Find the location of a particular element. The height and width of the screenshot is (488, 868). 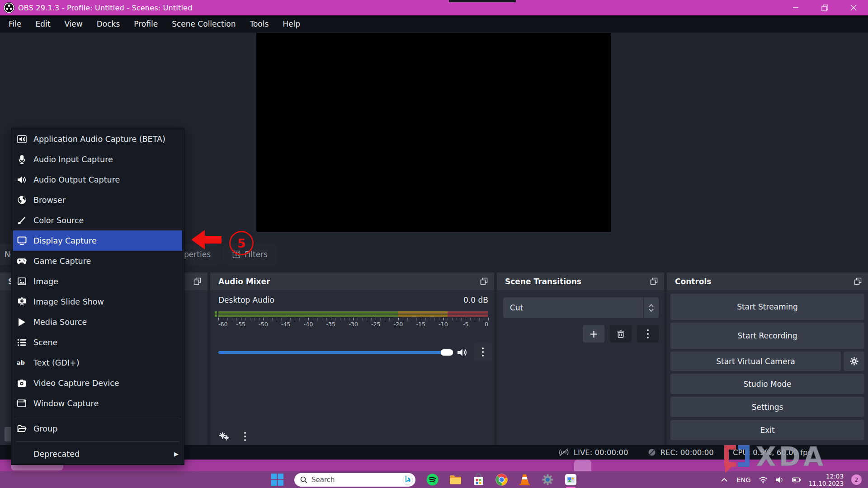

menu-item-audio-output-capture: Audio Output Capture is located at coordinates (98, 180).